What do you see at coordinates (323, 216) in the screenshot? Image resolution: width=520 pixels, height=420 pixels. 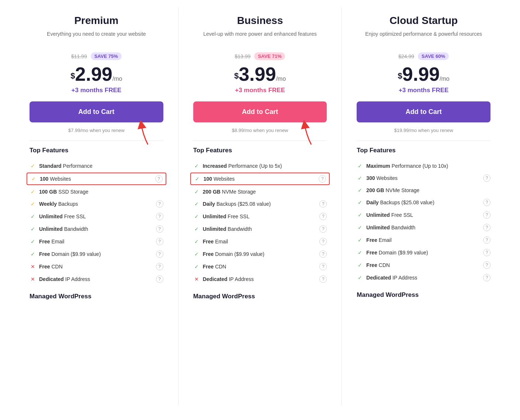 I see `help-icon-business-4: ?` at bounding box center [323, 216].